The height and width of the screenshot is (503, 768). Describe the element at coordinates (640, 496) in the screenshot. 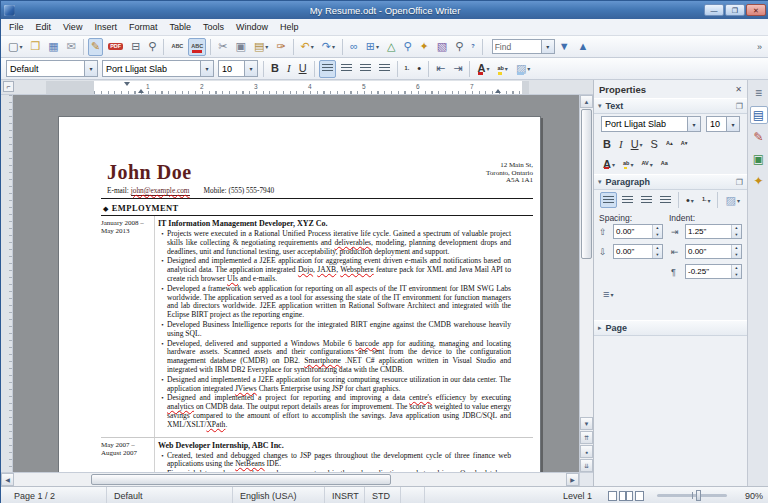

I see `book-view-icon` at that location.